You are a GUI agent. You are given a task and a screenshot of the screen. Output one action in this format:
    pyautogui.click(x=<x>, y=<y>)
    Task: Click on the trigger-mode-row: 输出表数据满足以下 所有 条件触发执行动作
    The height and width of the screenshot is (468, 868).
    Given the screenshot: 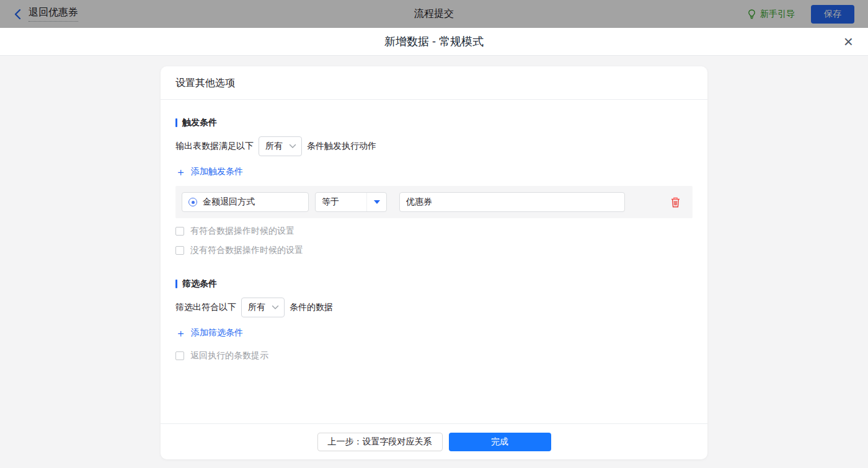 What is the action you would take?
    pyautogui.click(x=434, y=146)
    